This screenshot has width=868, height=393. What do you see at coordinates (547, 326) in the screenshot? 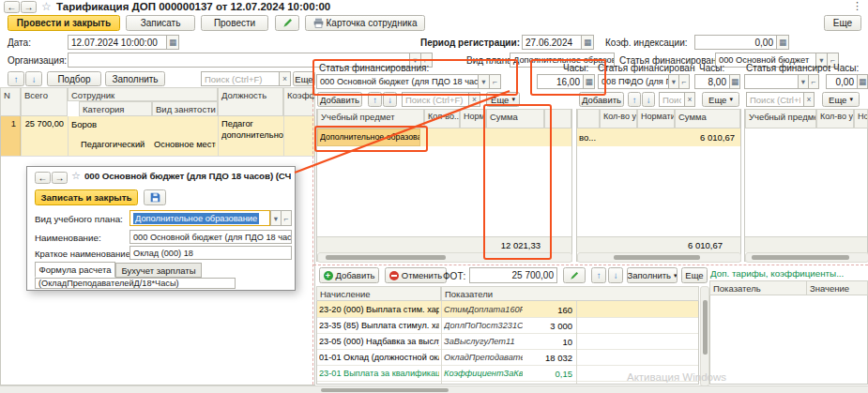
I see `accrual-value: 3 000` at bounding box center [547, 326].